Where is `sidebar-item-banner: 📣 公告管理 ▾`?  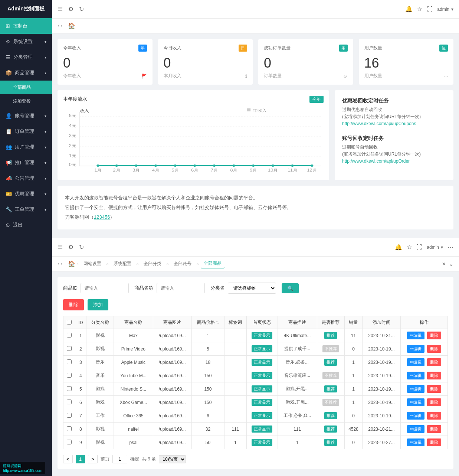 sidebar-item-banner: 📣 公告管理 ▾ is located at coordinates (26, 178).